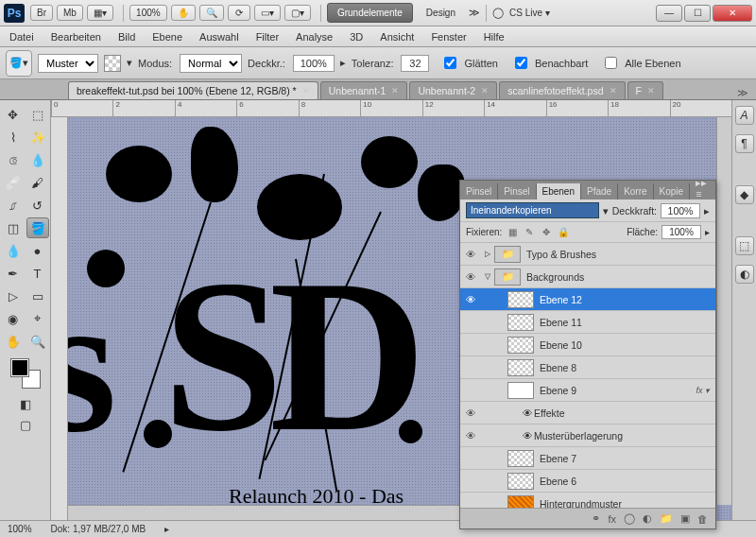 The image size is (756, 537). What do you see at coordinates (745, 115) in the screenshot?
I see `dock-character-icon: A` at bounding box center [745, 115].